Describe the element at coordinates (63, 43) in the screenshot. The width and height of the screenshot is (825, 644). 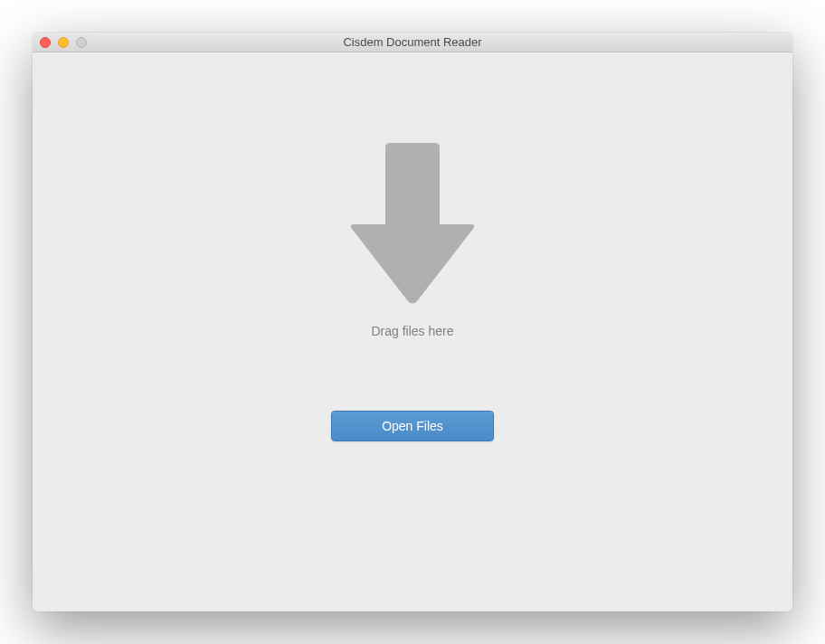
I see `minimize-button` at that location.